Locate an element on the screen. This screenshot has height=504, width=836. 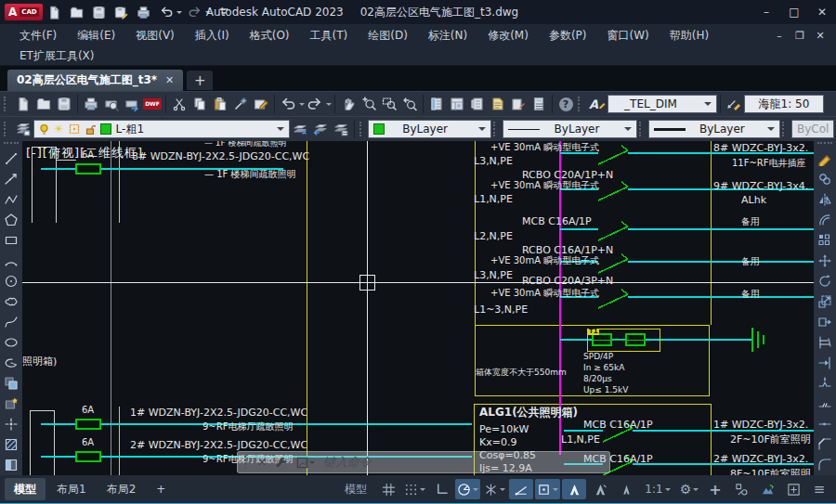
publish-button is located at coordinates (132, 104).